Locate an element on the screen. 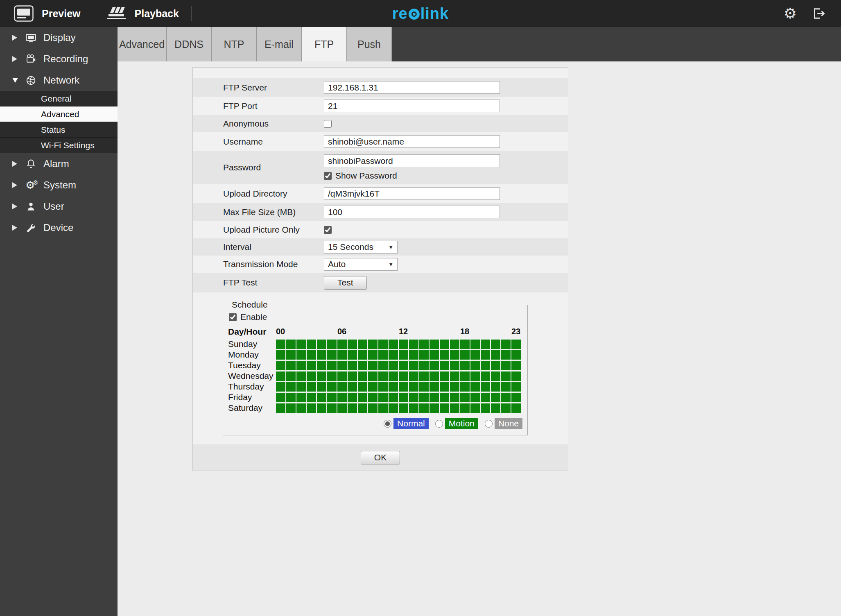 This screenshot has height=616, width=841. username-input is located at coordinates (412, 142).